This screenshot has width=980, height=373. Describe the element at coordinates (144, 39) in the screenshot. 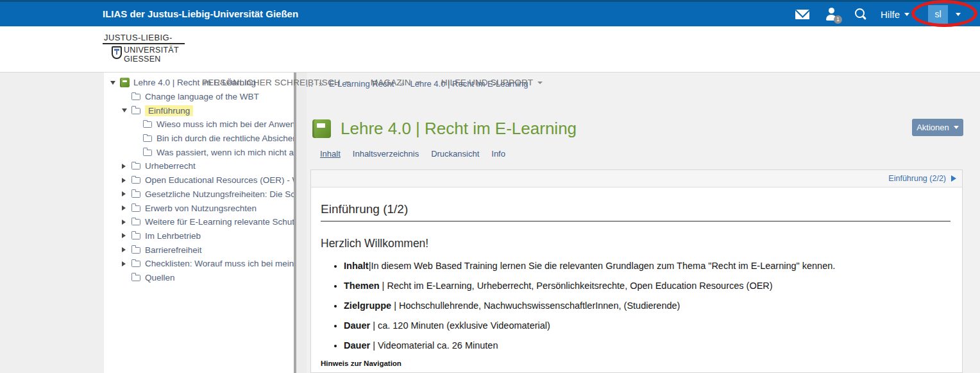

I see `logo-line1: JUSTUS-LIEBIG-` at that location.